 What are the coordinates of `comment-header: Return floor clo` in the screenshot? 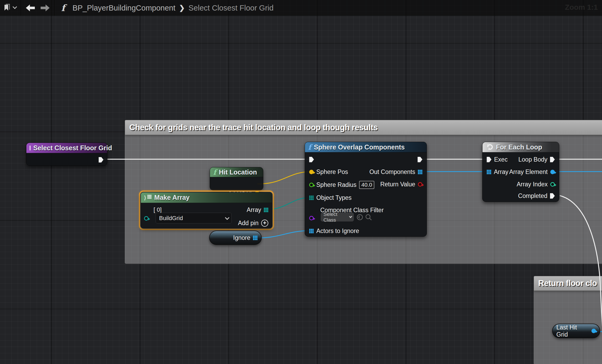 It's located at (568, 283).